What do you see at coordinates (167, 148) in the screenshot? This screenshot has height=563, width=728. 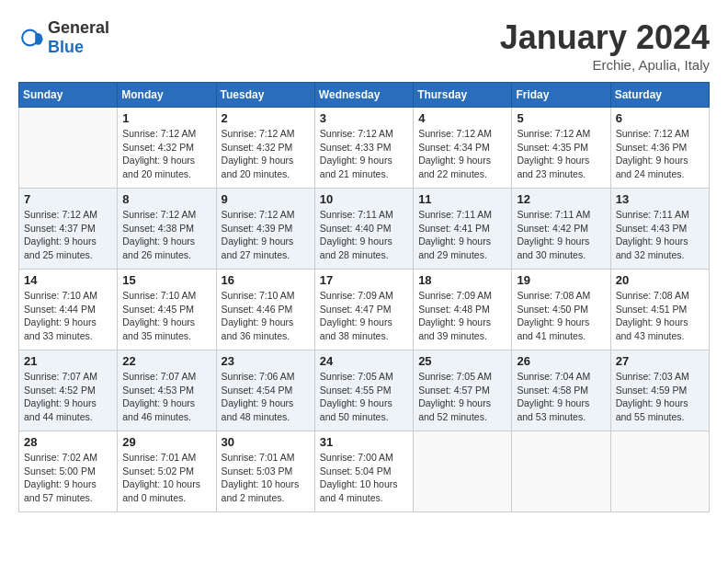 I see `calendar-cell: 1Sunrise: 7:12 AMSunset: 4:32 PMDaylight…` at bounding box center [167, 148].